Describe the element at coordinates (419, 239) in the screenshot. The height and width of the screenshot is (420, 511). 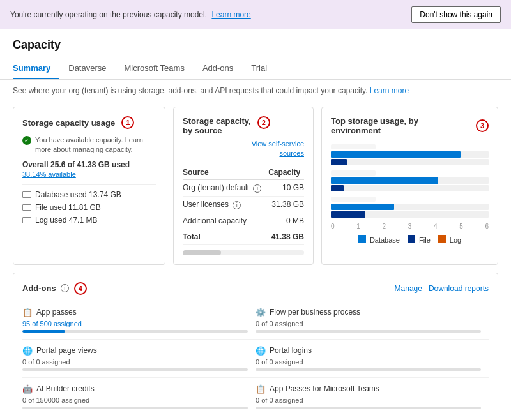
I see `legend-file: File` at that location.